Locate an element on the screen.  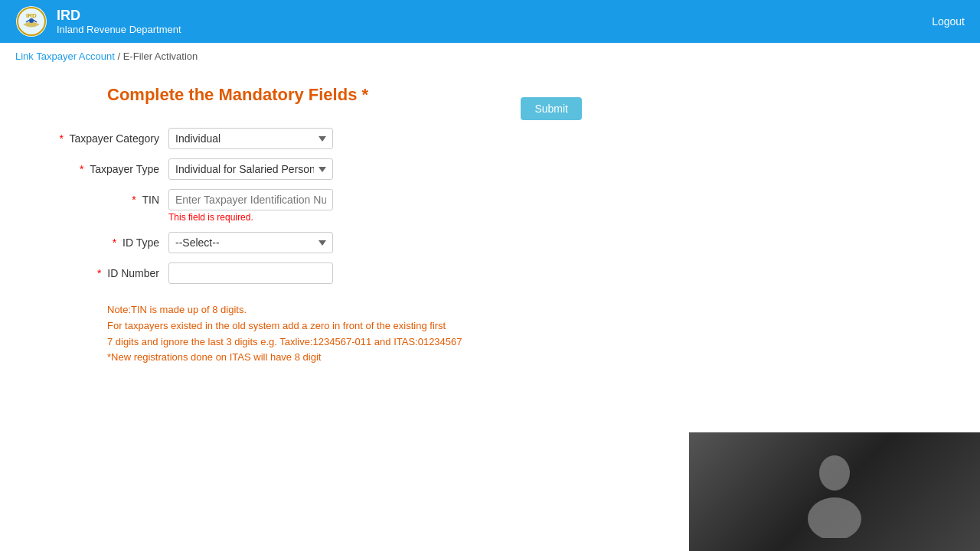
tin-label: * TIN is located at coordinates (92, 197).